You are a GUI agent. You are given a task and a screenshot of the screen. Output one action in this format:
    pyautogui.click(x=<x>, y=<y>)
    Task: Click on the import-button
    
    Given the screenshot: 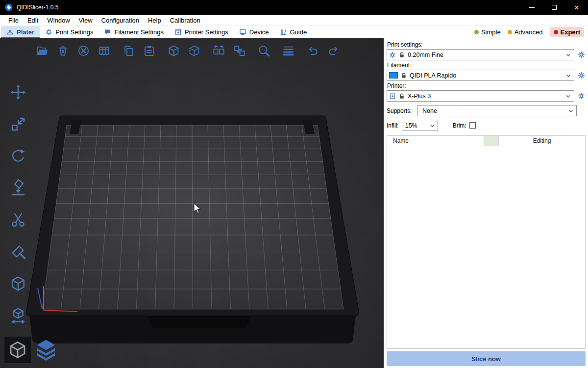 What is the action you would take?
    pyautogui.click(x=42, y=51)
    